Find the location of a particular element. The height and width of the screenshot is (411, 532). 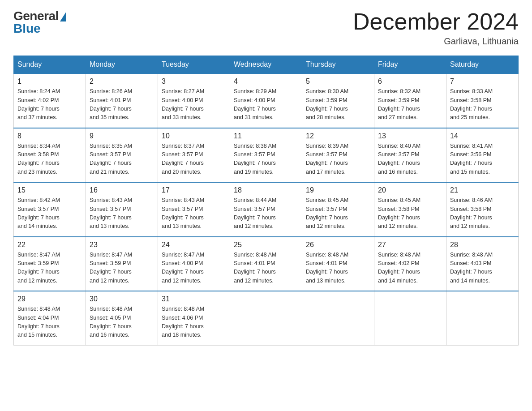

calendar-cell: 15 Sunrise: 8:42 AMSunset: 3:57 PMDaylig… is located at coordinates (50, 210).